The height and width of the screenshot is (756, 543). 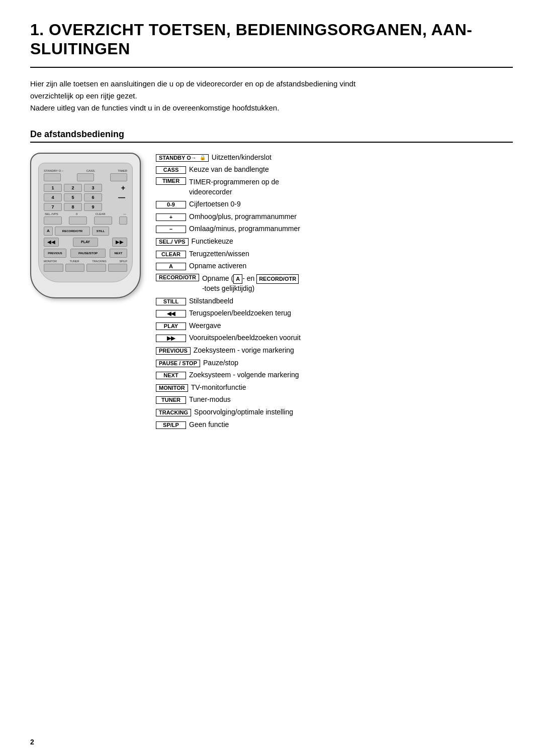 What do you see at coordinates (93, 188) in the screenshot?
I see `btn-3: 3` at bounding box center [93, 188].